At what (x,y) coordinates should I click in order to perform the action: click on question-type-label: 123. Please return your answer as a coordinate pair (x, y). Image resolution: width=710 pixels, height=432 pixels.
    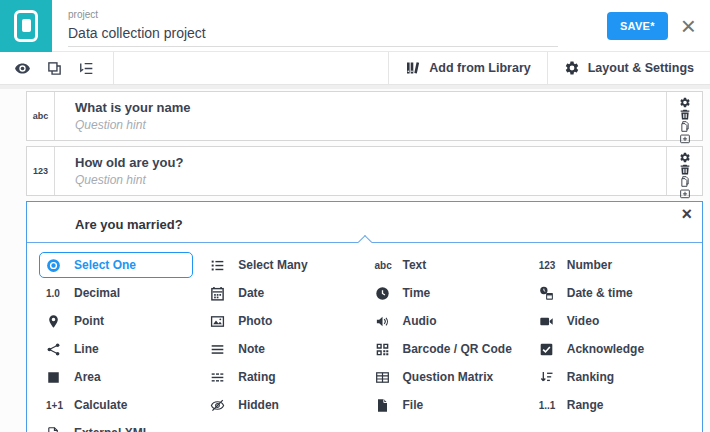
    Looking at the image, I should click on (41, 171).